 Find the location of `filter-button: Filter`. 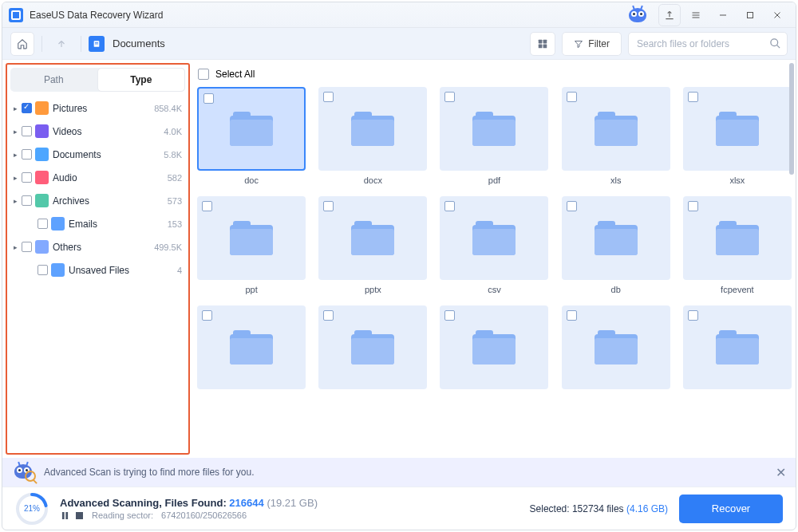

filter-button: Filter is located at coordinates (592, 44).